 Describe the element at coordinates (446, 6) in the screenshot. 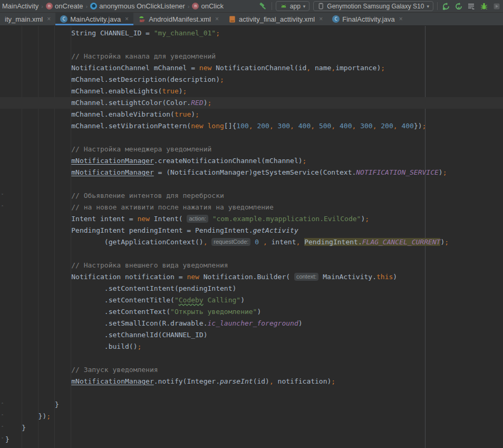

I see `apply-changes-icon` at that location.